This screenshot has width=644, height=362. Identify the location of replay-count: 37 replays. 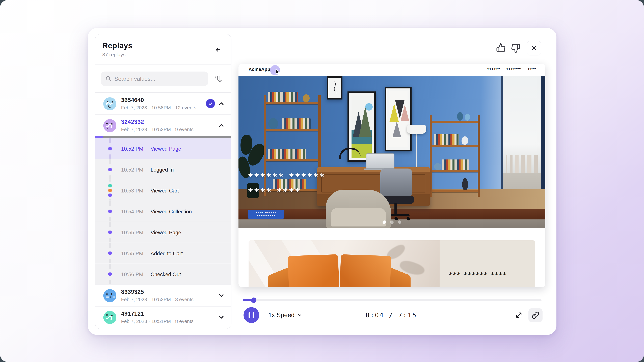
(114, 54).